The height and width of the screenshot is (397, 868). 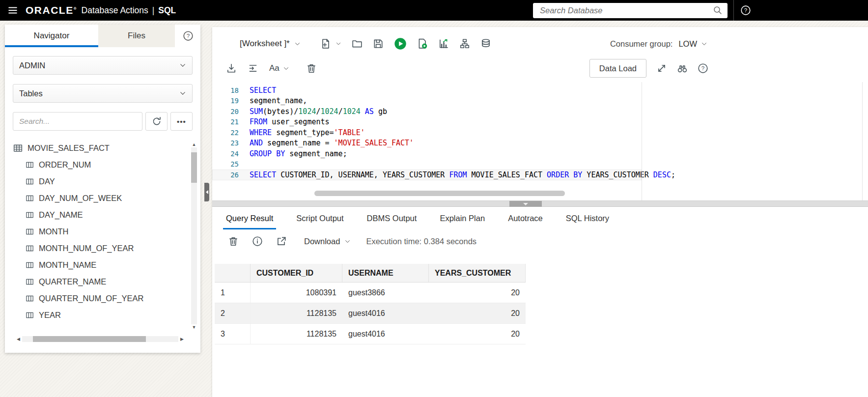 What do you see at coordinates (270, 44) in the screenshot?
I see `worksheet-title-menu: [Worksheet ]*` at bounding box center [270, 44].